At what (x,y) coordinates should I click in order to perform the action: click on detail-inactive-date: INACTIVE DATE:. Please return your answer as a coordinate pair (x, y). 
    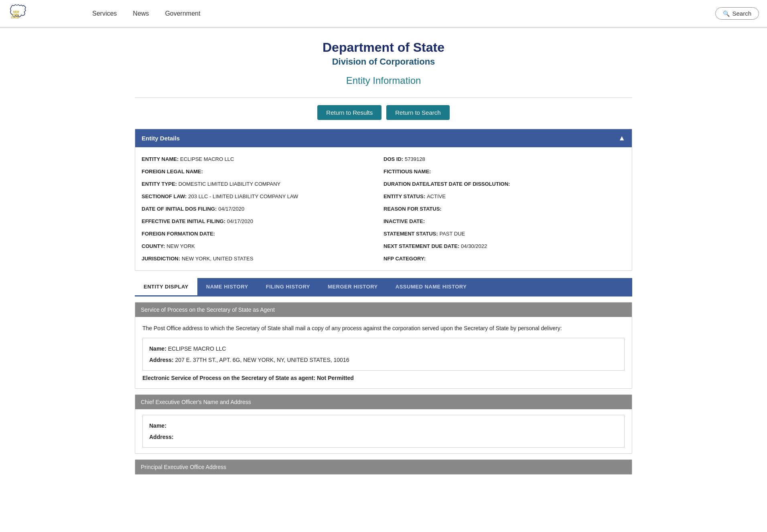
    Looking at the image, I should click on (505, 221).